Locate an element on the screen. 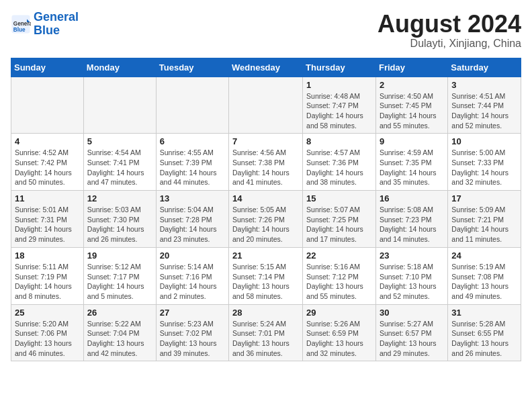 Image resolution: width=532 pixels, height=411 pixels. day-cell: 8Sunrise: 4:57 AM Sunset: 7:36 PM Daylig… is located at coordinates (340, 163).